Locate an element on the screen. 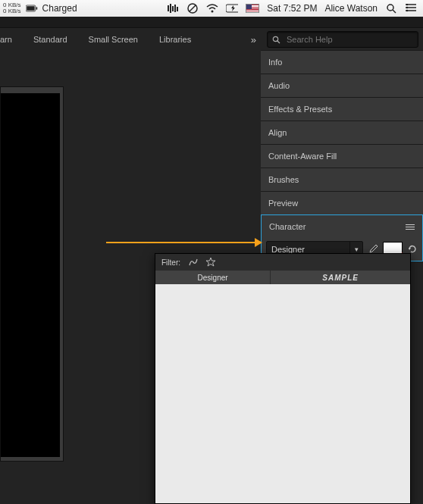 The height and width of the screenshot is (504, 423). do-not-disturb-icon is located at coordinates (193, 8).